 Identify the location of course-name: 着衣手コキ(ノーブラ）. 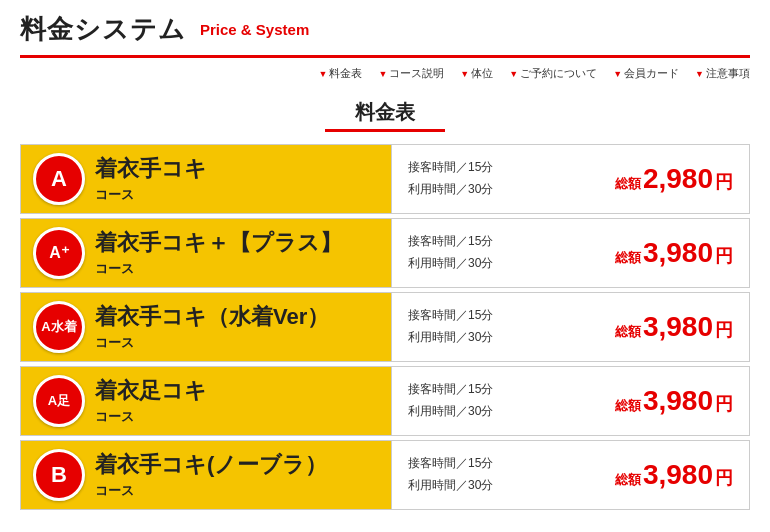
(211, 465).